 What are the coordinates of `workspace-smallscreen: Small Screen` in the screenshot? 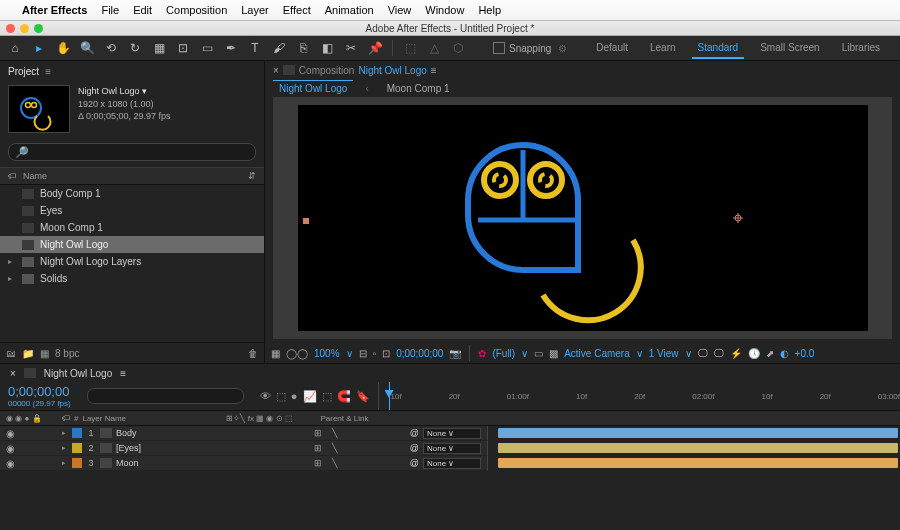 It's located at (790, 48).